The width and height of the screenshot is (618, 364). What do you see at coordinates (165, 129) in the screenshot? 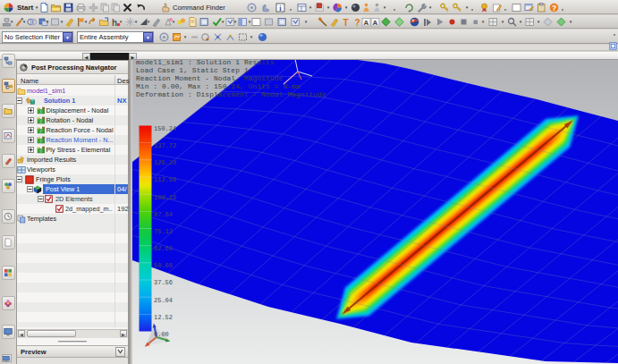
I see `svg-text: 150.24` at bounding box center [165, 129].